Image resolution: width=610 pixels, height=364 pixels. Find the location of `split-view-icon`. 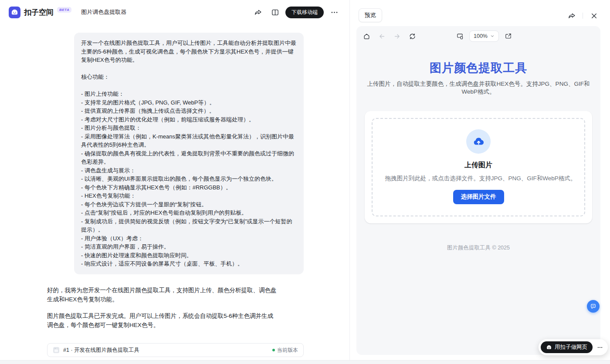

split-view-icon is located at coordinates (275, 12).